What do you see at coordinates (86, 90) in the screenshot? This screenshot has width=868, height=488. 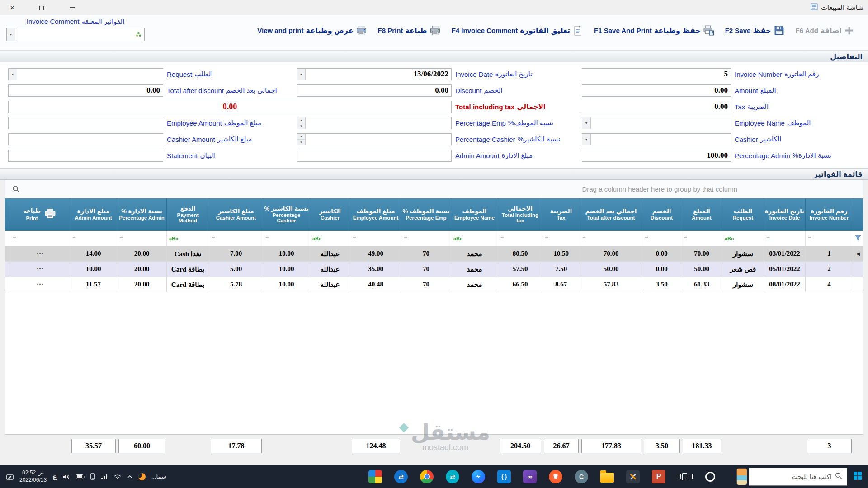 I see `total-after-discount-input: 0.00` at bounding box center [86, 90].